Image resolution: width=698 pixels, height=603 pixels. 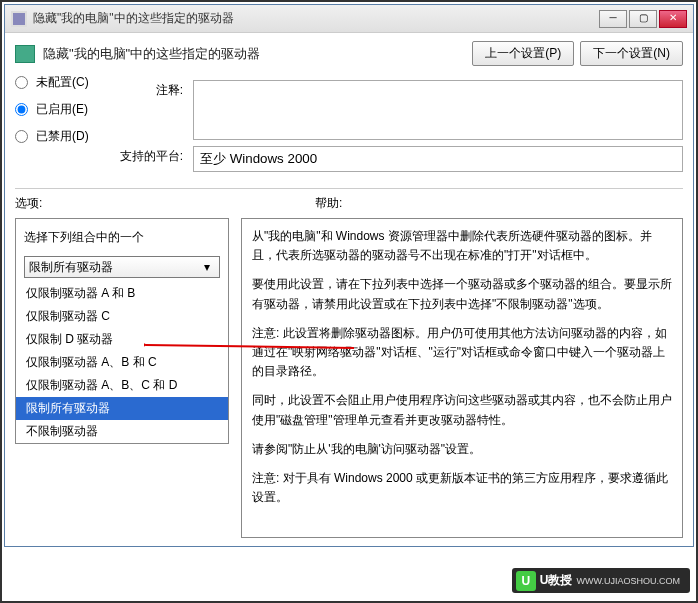 I want to click on chevron-down-icon: ▾, so click(x=207, y=267).